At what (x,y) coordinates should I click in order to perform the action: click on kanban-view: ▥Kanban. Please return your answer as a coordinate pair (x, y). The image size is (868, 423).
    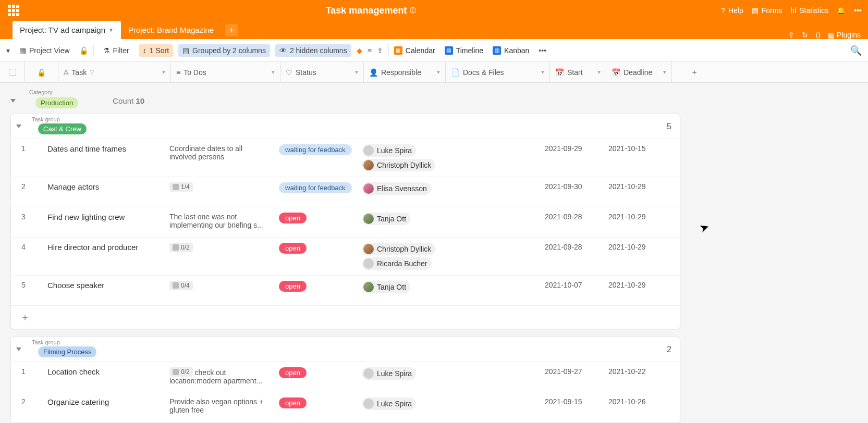
    Looking at the image, I should click on (511, 51).